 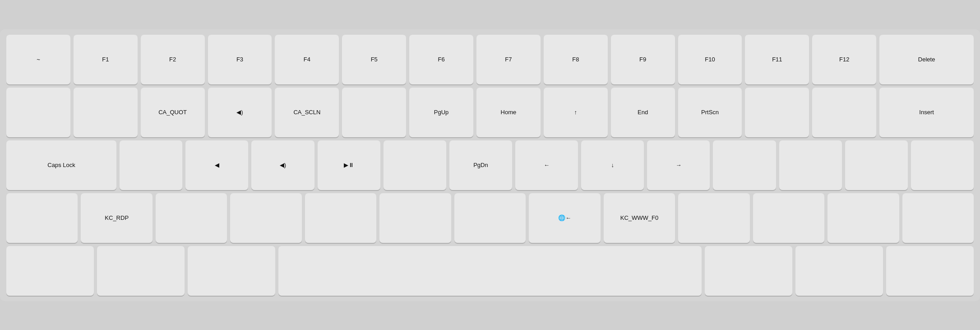 What do you see at coordinates (441, 112) in the screenshot?
I see `key-label-pgup: PgUp` at bounding box center [441, 112].